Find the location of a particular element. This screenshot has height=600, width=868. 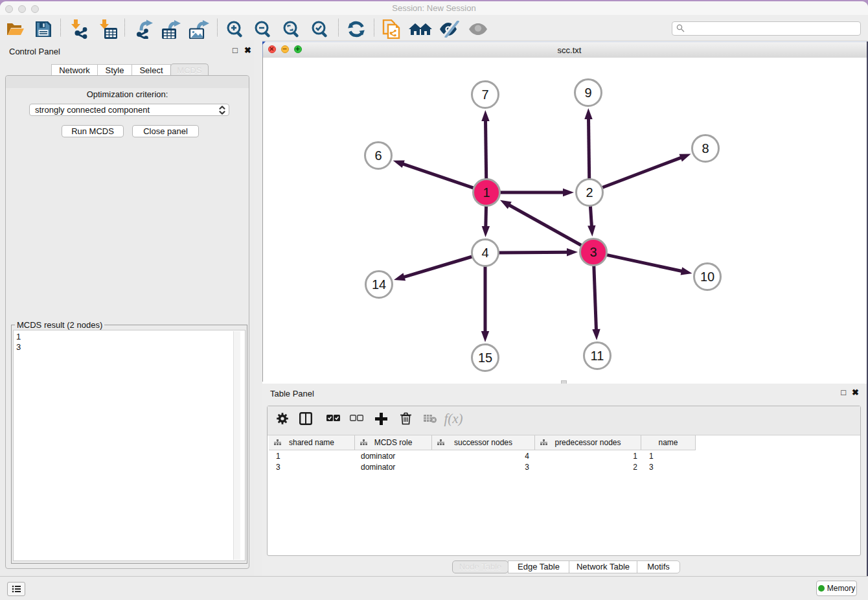

svg-text: 1 is located at coordinates (486, 192).